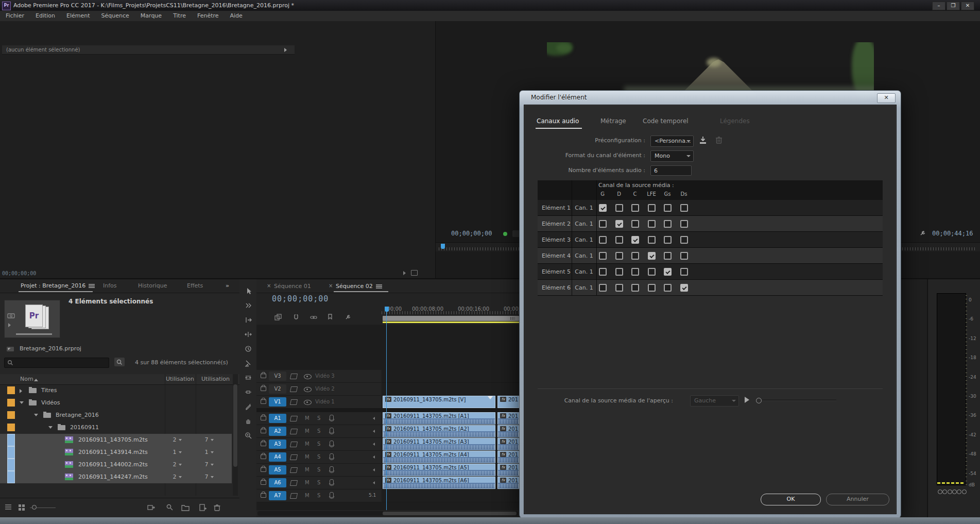 Image resolution: width=980 pixels, height=524 pixels. I want to click on ok-button: OK, so click(791, 500).